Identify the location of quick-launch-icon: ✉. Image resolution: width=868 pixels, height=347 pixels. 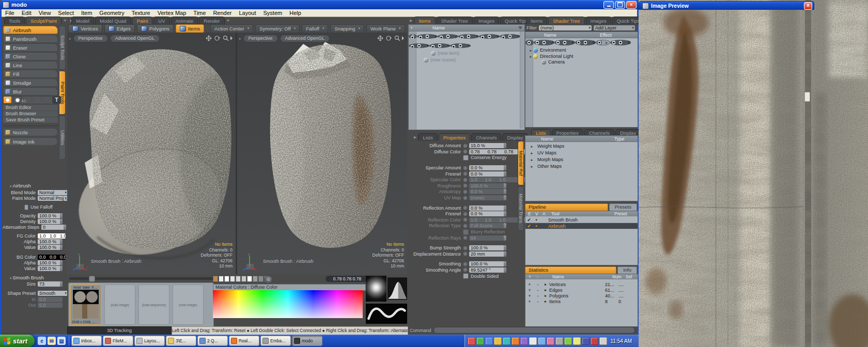
(52, 341).